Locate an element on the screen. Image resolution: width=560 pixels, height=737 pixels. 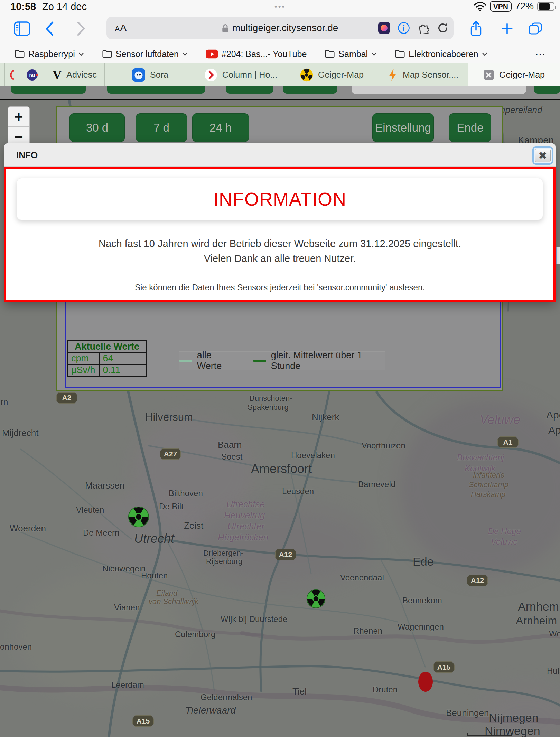
table-cell: cpm is located at coordinates (83, 359).